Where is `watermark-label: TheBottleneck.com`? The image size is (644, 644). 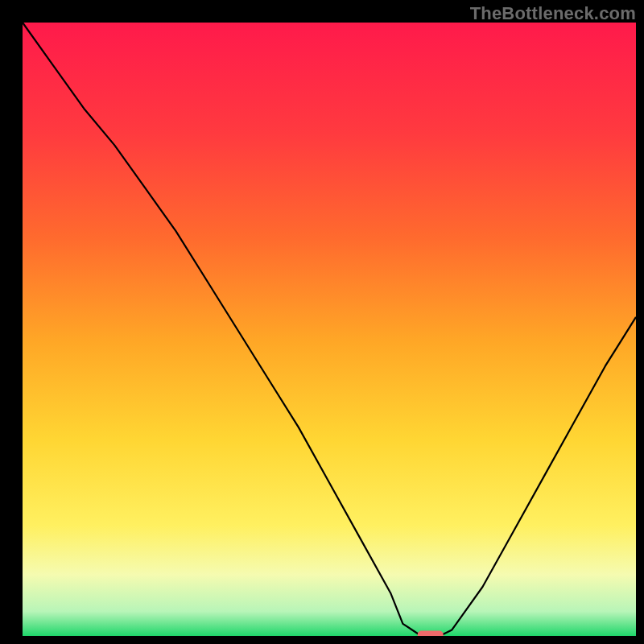 watermark-label: TheBottleneck.com is located at coordinates (553, 14).